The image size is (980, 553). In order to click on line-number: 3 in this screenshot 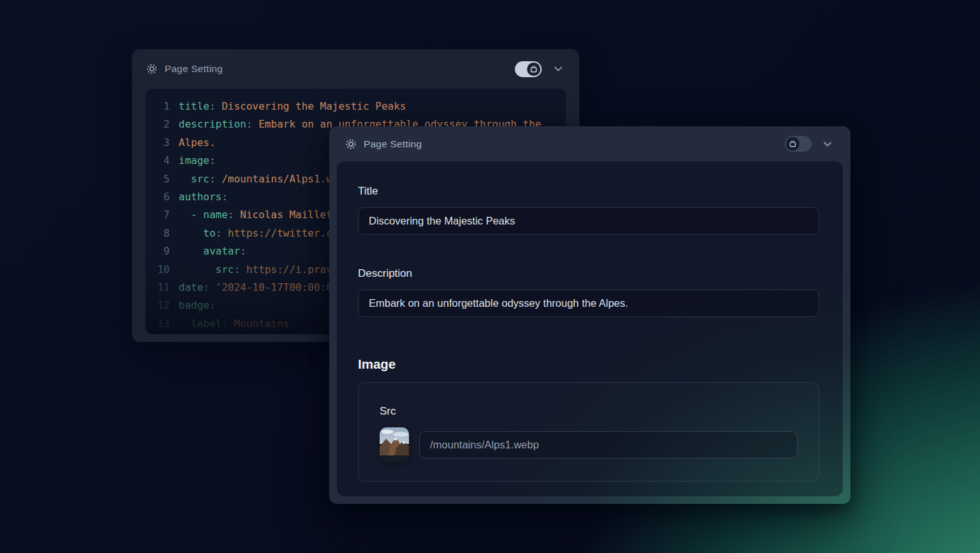, I will do `click(161, 143)`.